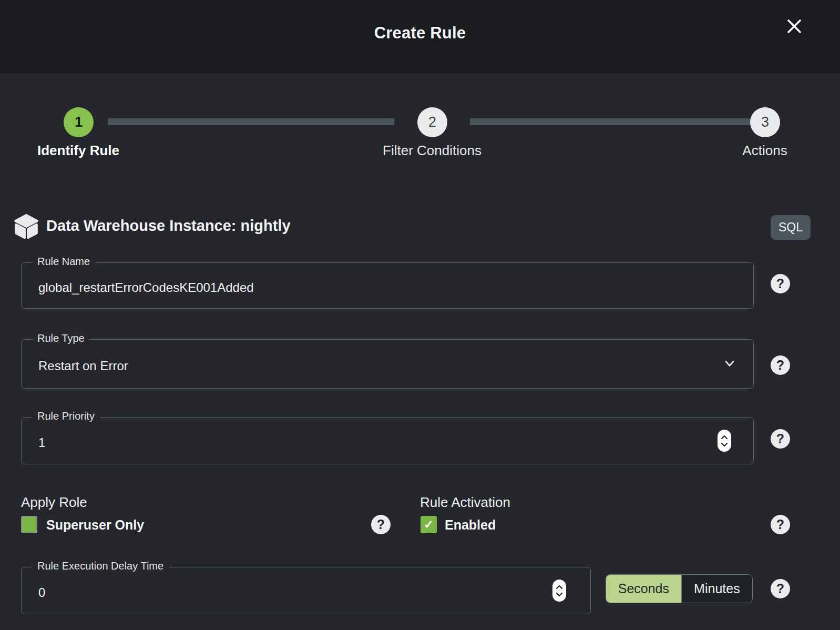  Describe the element at coordinates (559, 591) in the screenshot. I see `delay-time-stepper` at that location.